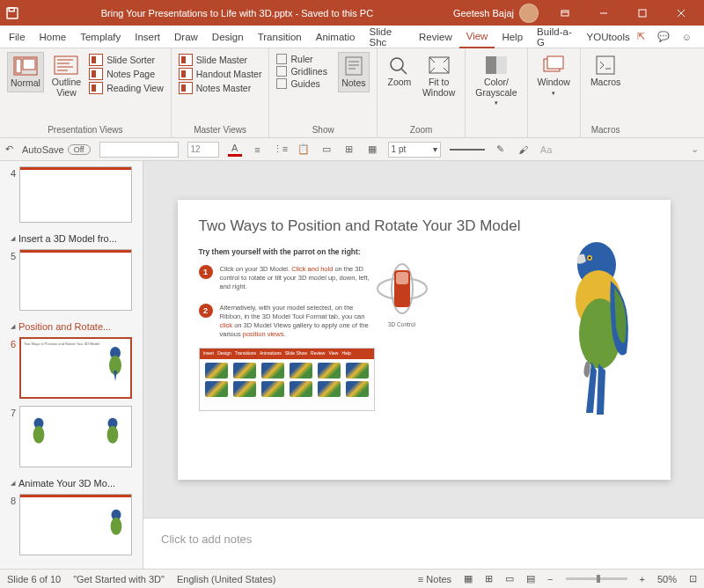 Image resolution: width=704 pixels, height=588 pixels. Describe the element at coordinates (18, 37) in the screenshot. I see `tab-file: File` at that location.